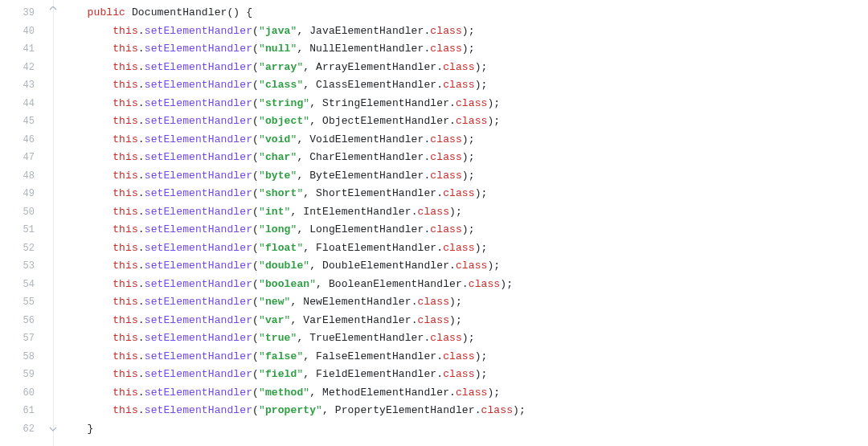  I want to click on line-number: 42, so click(23, 68).